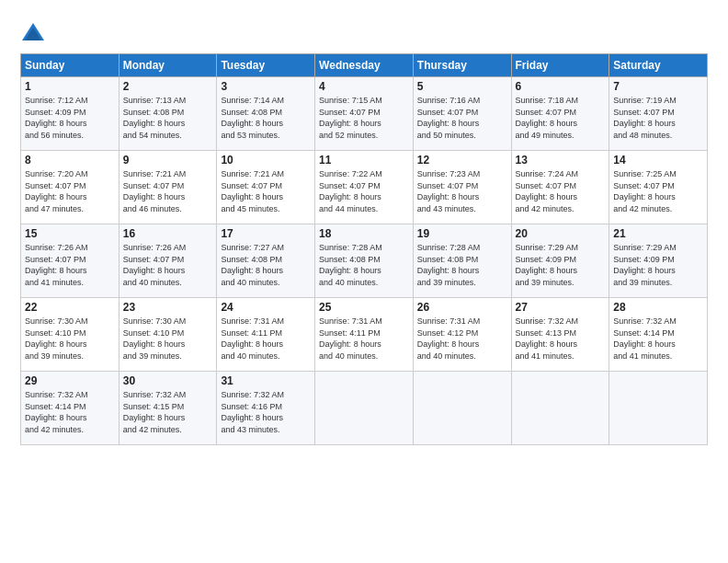 This screenshot has height=563, width=728. Describe the element at coordinates (70, 408) in the screenshot. I see `calendar-cell: 29Sunrise: 7:32 AM Sunset: 4:14 PM Dayli…` at that location.